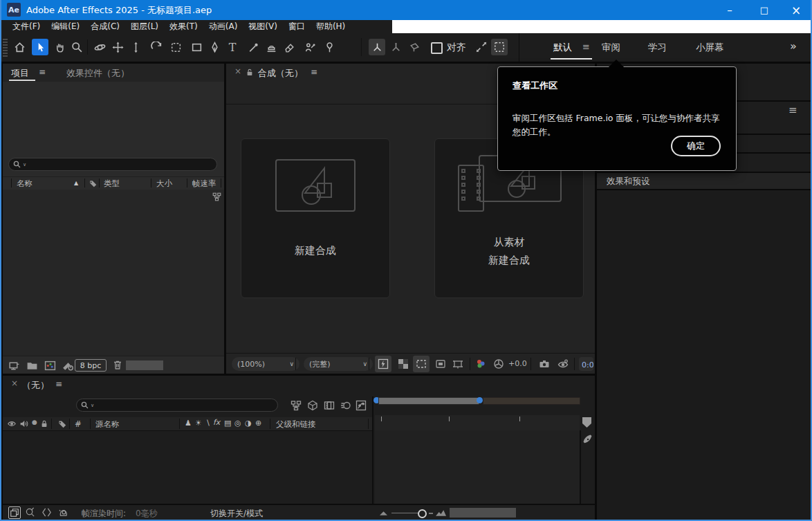  I want to click on fx-switch-icon: fx, so click(216, 422).